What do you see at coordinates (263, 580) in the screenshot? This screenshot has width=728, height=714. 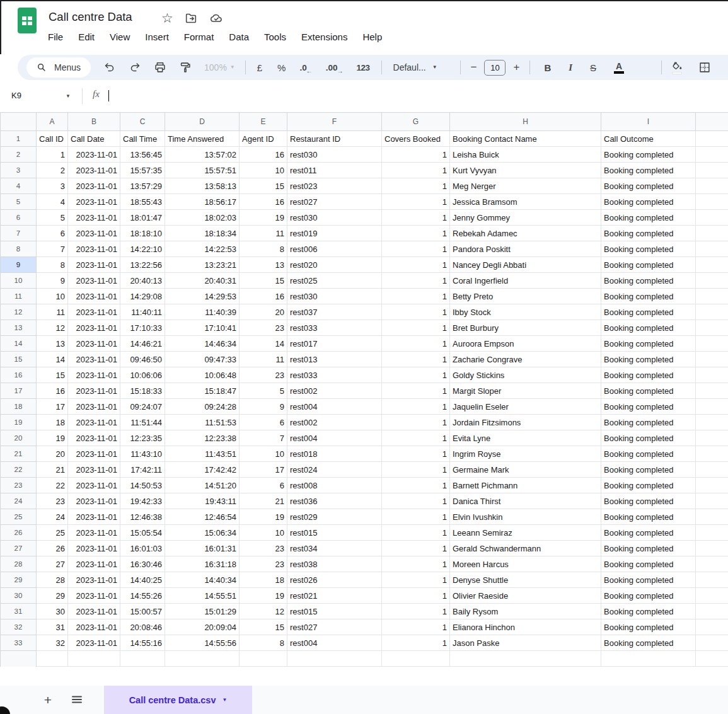 I see `cell-E29: 18` at bounding box center [263, 580].